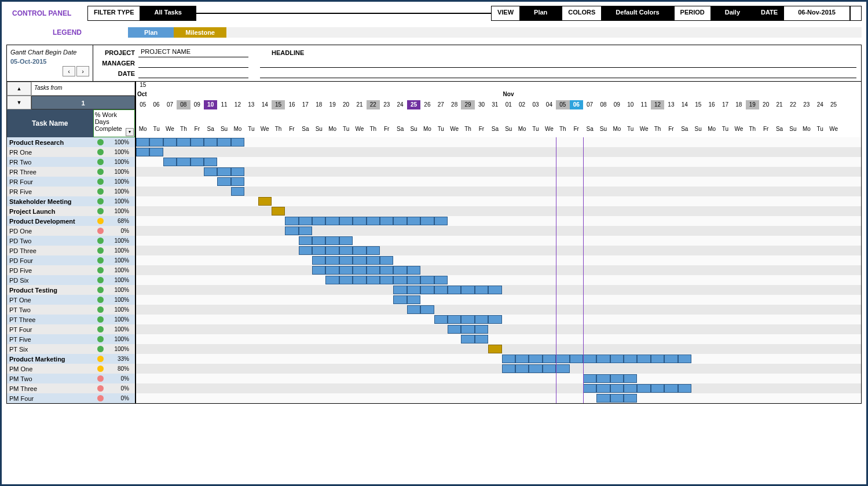 This screenshot has width=868, height=486. I want to click on day-cell: 31, so click(495, 105).